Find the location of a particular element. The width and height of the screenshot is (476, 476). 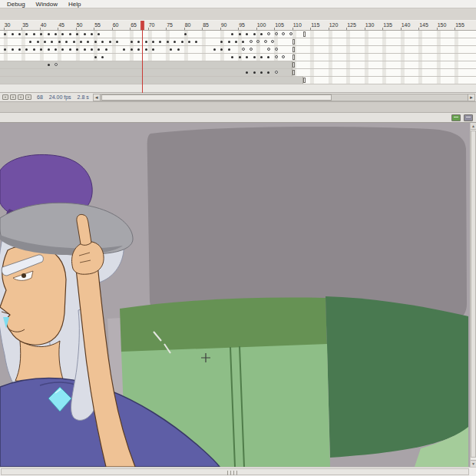

onion-skin-icon is located at coordinates (13, 97).